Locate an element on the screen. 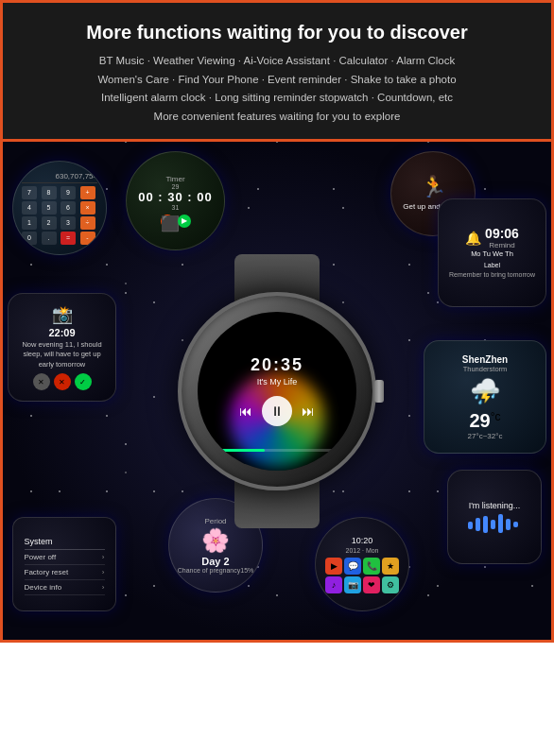 This screenshot has height=756, width=554. notif-icon: 📸 is located at coordinates (62, 315).